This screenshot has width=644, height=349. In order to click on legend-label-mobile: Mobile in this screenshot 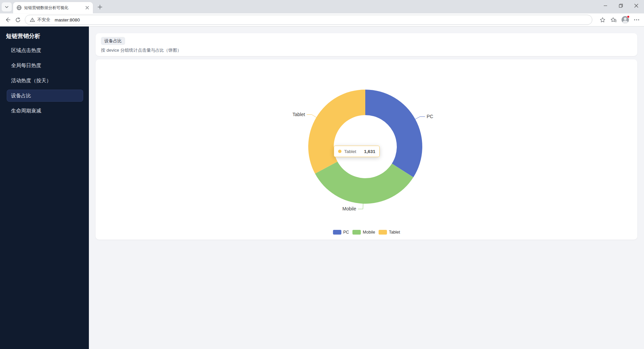, I will do `click(369, 232)`.